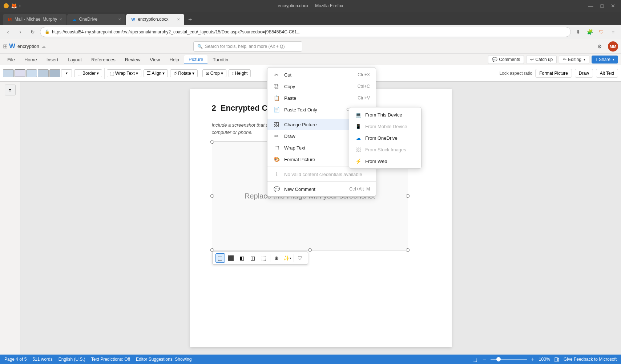  Describe the element at coordinates (184, 73) in the screenshot. I see `rotate-btn: ↺ Rotate ▾` at that location.